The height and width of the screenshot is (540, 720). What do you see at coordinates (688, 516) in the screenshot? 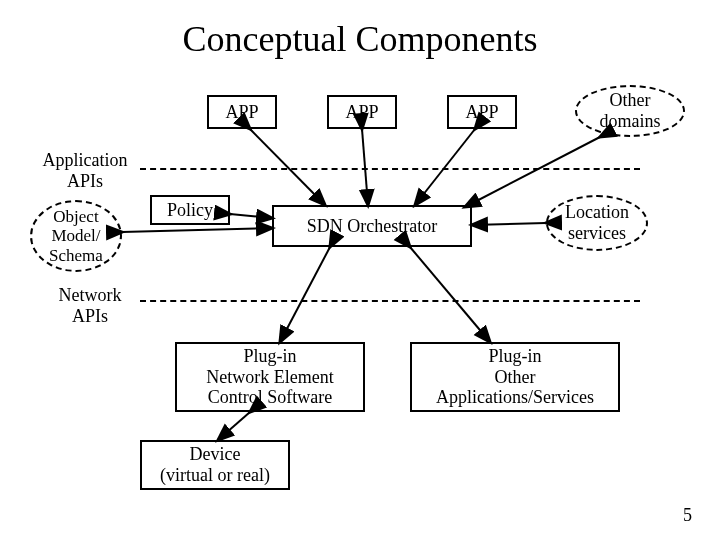
I see `page-number: 5` at bounding box center [688, 516].